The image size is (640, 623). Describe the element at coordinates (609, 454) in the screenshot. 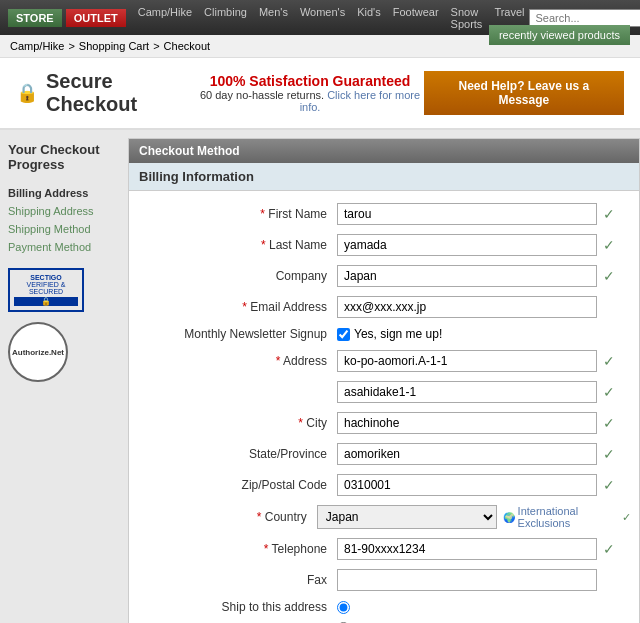

I see `state-check-icon: ✓` at that location.